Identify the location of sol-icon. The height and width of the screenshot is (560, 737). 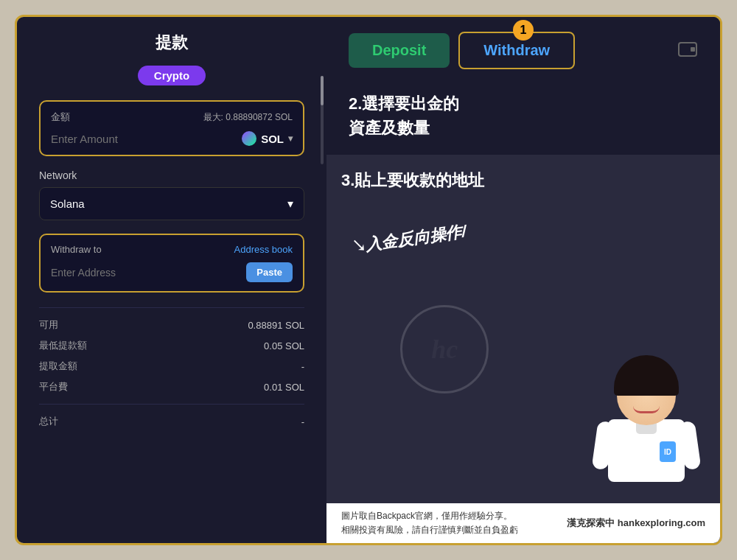
(249, 139).